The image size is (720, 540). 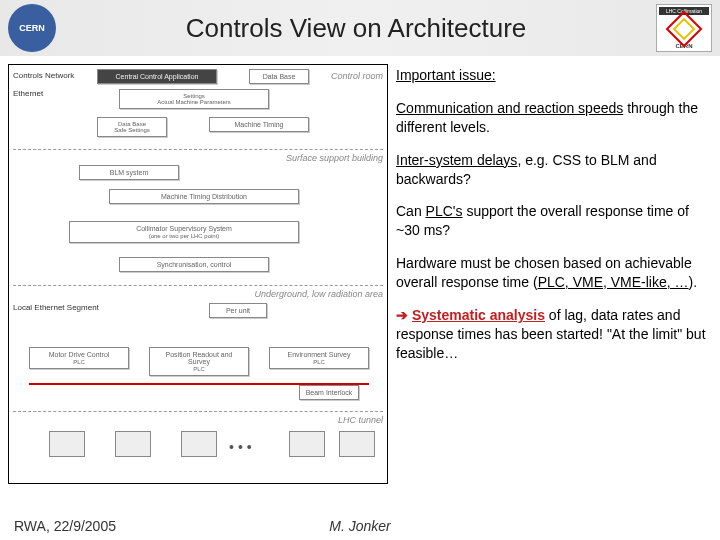 I want to click on node-timing-dist: Machine Timing Distribution, so click(x=204, y=196).